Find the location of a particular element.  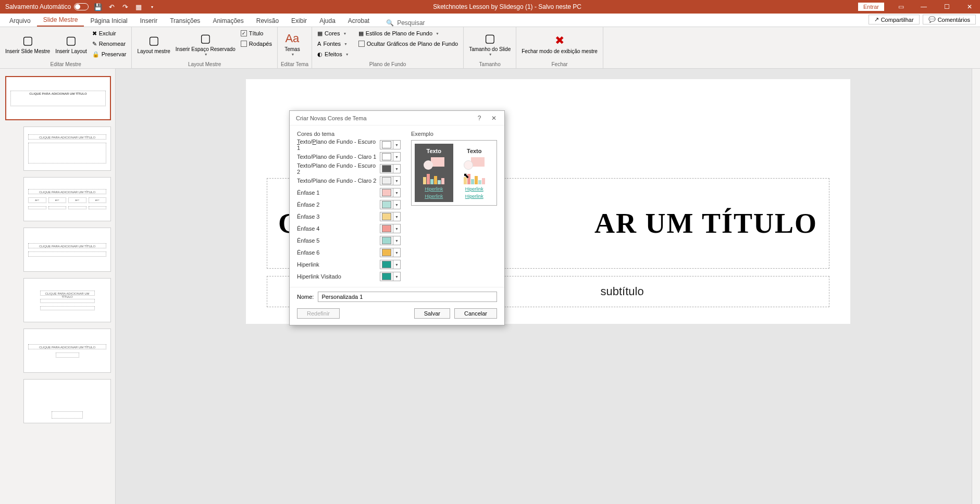

undo-icon: ↶ is located at coordinates (111, 7).